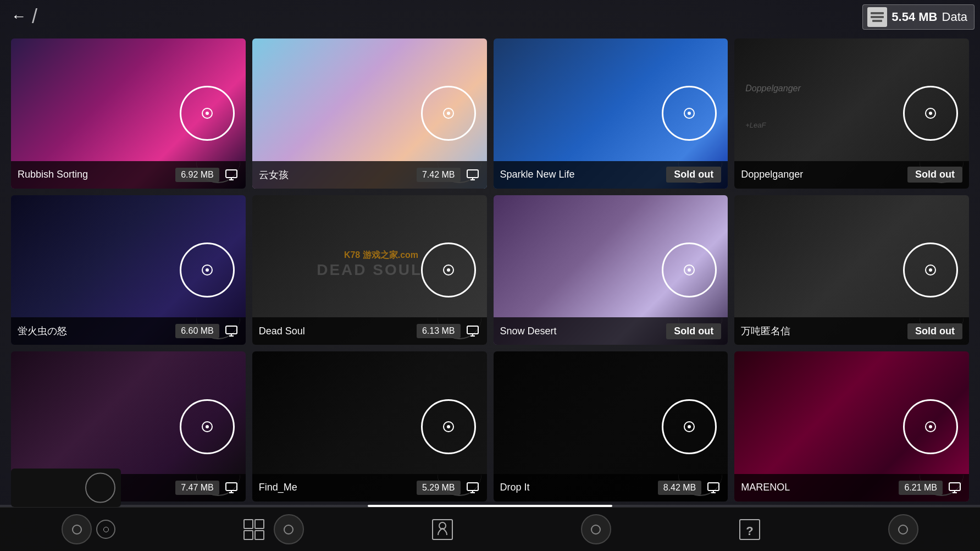 The width and height of the screenshot is (980, 551). Describe the element at coordinates (381, 255) in the screenshot. I see `watermark: K78 游戏之家.com` at that location.